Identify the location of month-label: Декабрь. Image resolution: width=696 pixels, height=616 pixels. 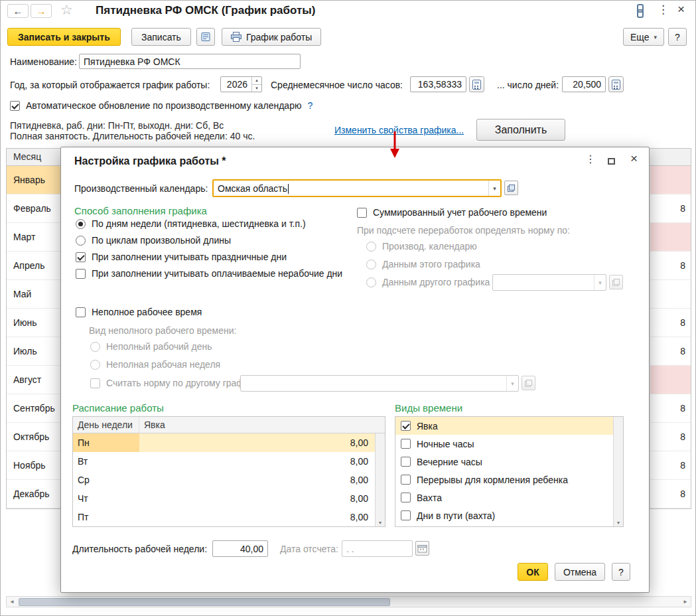
(32, 494).